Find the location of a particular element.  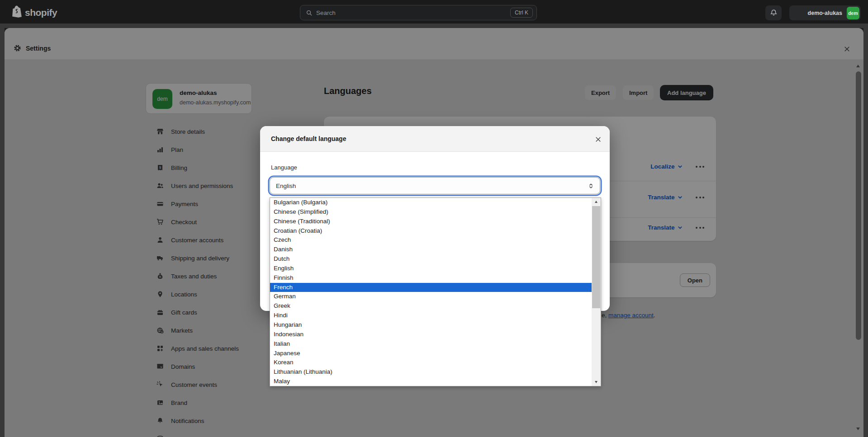

language-field-label: Language is located at coordinates (284, 167).